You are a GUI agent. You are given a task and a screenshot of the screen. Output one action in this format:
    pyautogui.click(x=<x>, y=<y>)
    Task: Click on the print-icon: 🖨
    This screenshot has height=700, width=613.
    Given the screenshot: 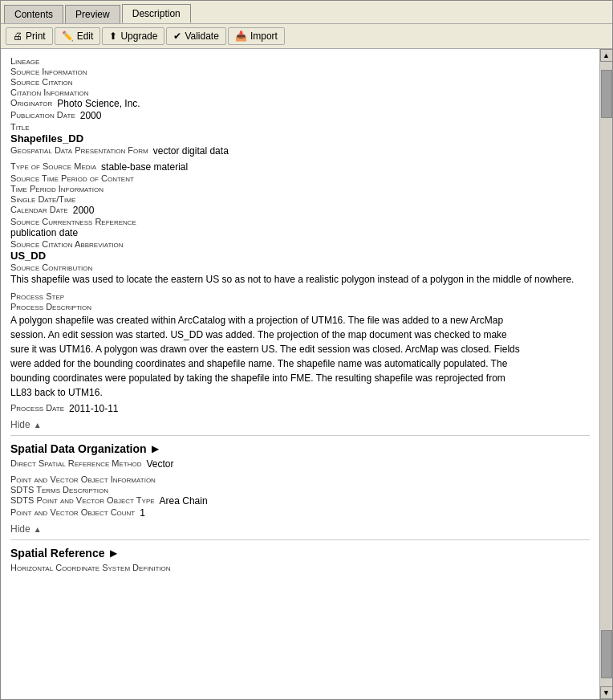 What is the action you would take?
    pyautogui.click(x=18, y=36)
    